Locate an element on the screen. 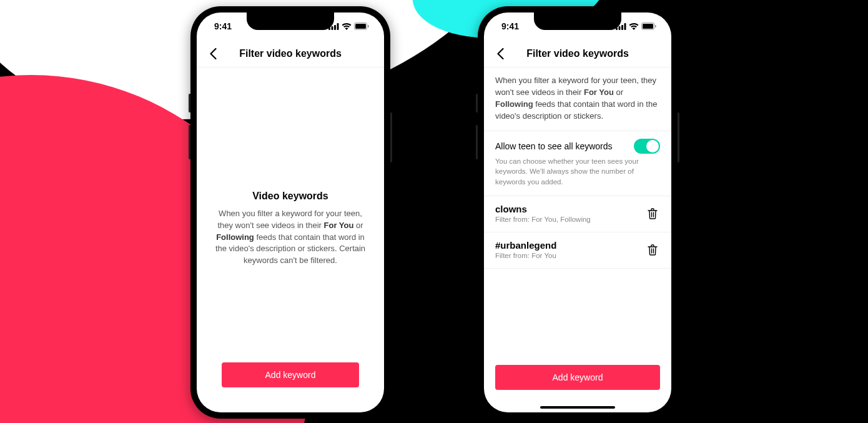 This screenshot has width=868, height=423. keyword-subtitle: Filter from: For You is located at coordinates (566, 256).